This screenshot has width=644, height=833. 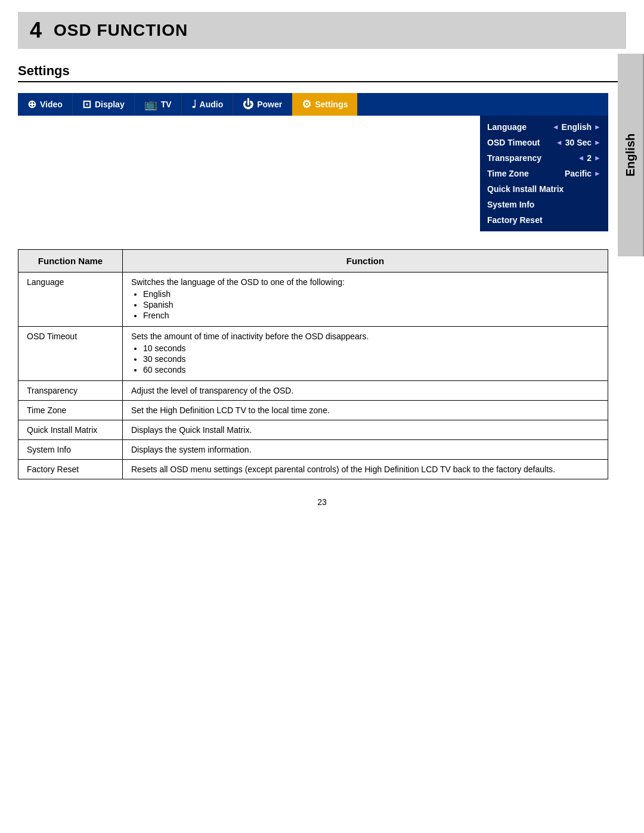 What do you see at coordinates (70, 261) in the screenshot?
I see `col-function-name-header: Function Name` at bounding box center [70, 261].